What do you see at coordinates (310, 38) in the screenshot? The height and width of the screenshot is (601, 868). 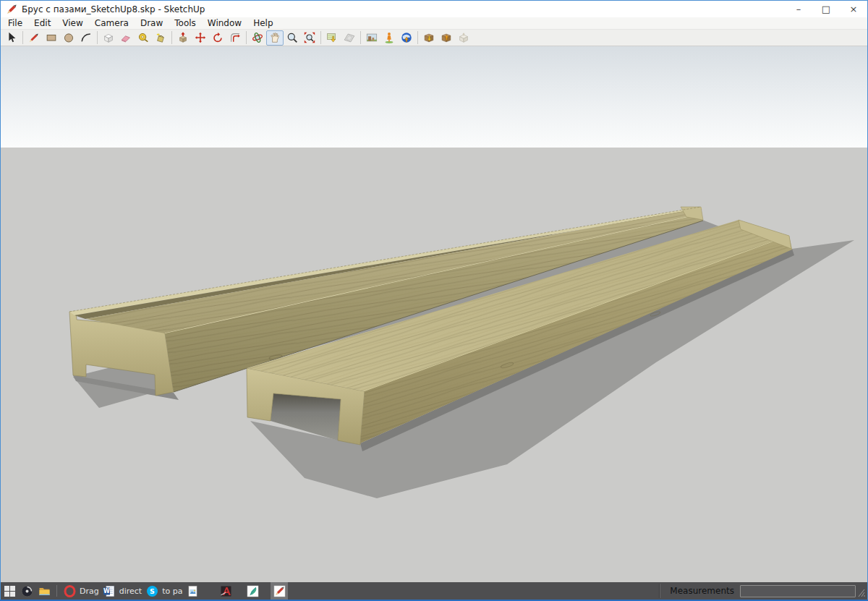 I see `zoom-extents-button` at bounding box center [310, 38].